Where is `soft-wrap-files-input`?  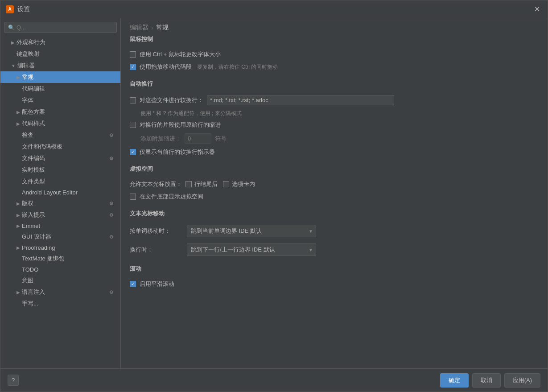 soft-wrap-files-input is located at coordinates (301, 100).